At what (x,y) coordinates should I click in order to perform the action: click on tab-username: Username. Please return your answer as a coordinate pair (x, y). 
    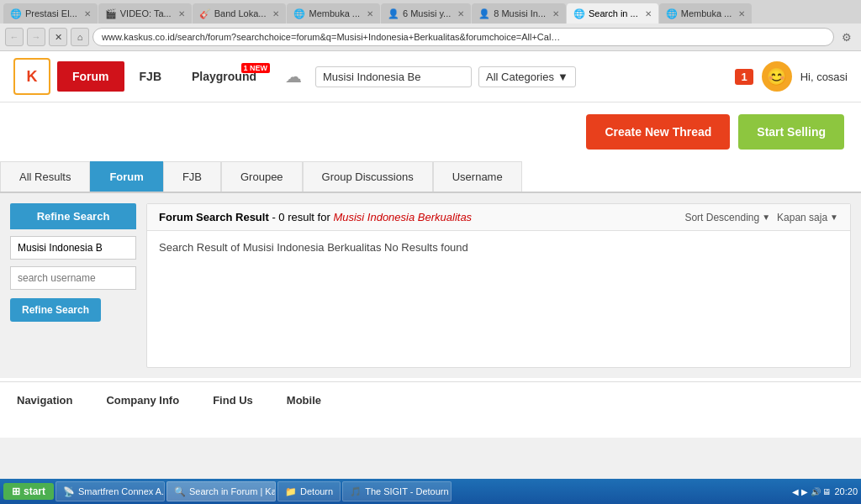
    Looking at the image, I should click on (478, 176).